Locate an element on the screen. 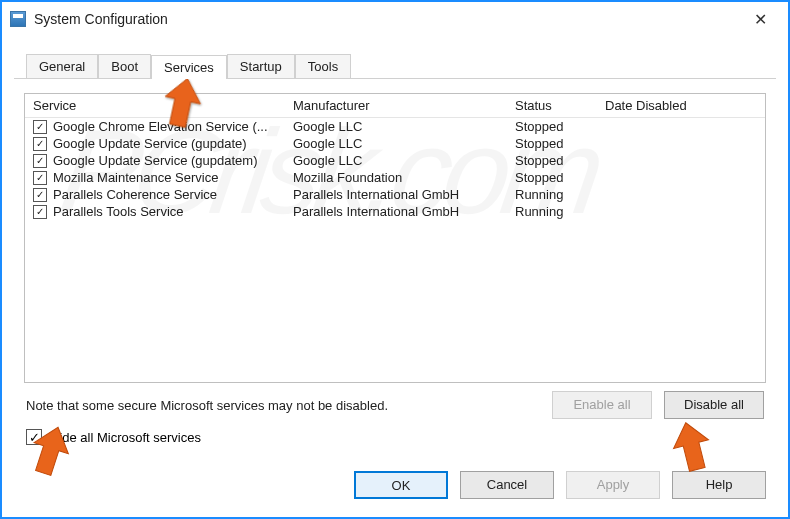  window-title: System Configuration is located at coordinates (387, 19).